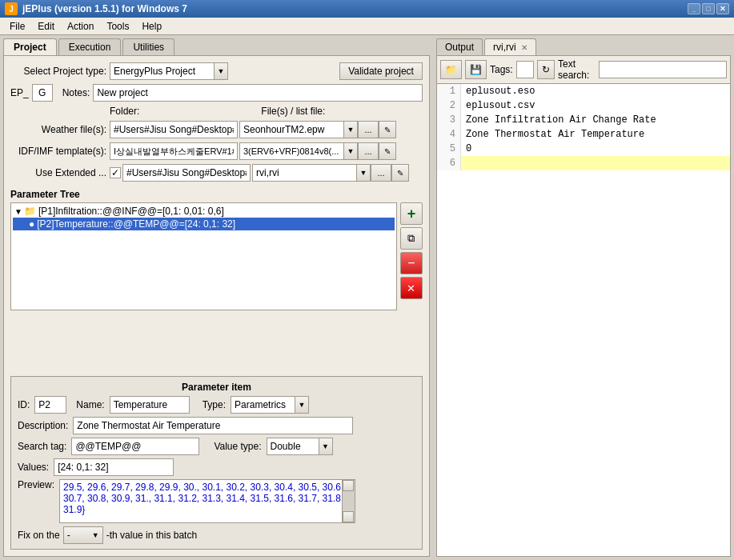  Describe the element at coordinates (216, 173) in the screenshot. I see `use-extended-row: Use Extended ... ✓ ▼ ... ✎` at that location.